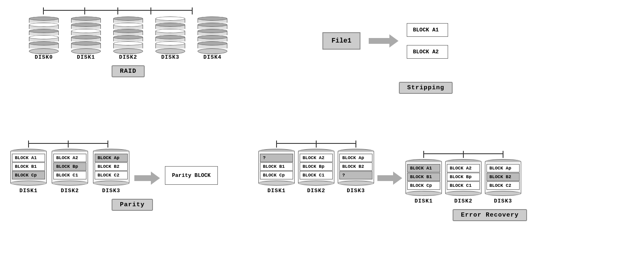  Describe the element at coordinates (424, 186) in the screenshot. I see `error-a-d1-b2: BLOCK Cp` at that location.